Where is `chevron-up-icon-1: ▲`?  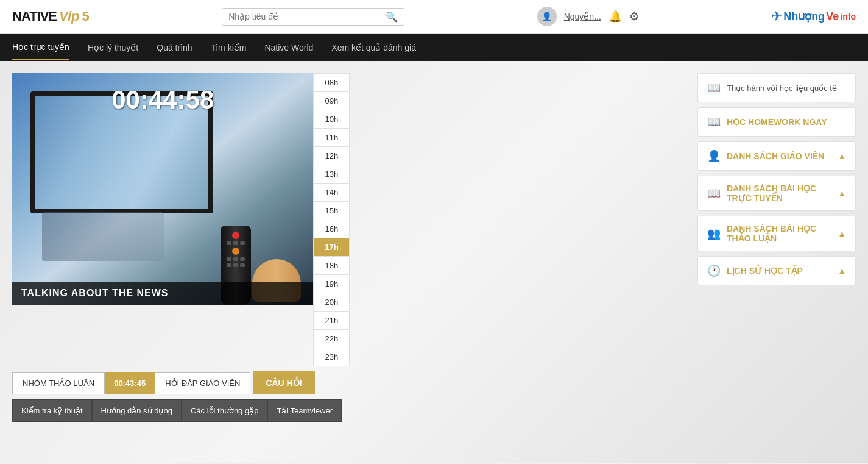 chevron-up-icon-1: ▲ is located at coordinates (842, 156).